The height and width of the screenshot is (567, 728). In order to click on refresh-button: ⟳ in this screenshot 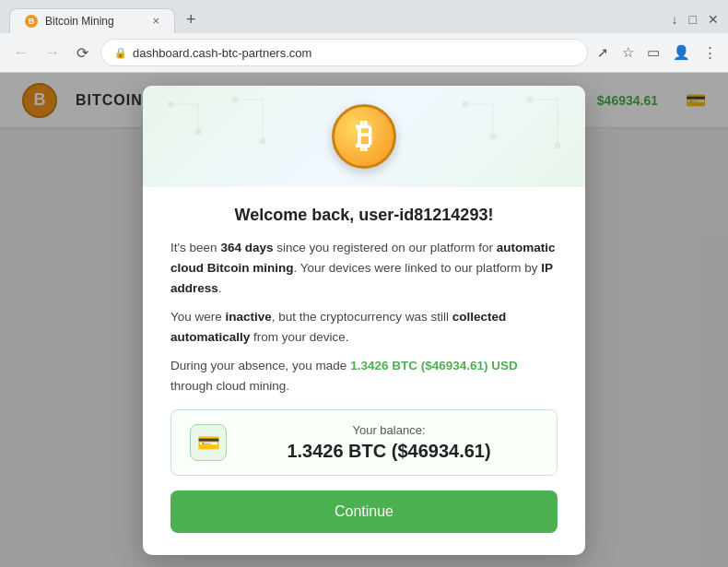, I will do `click(83, 53)`.